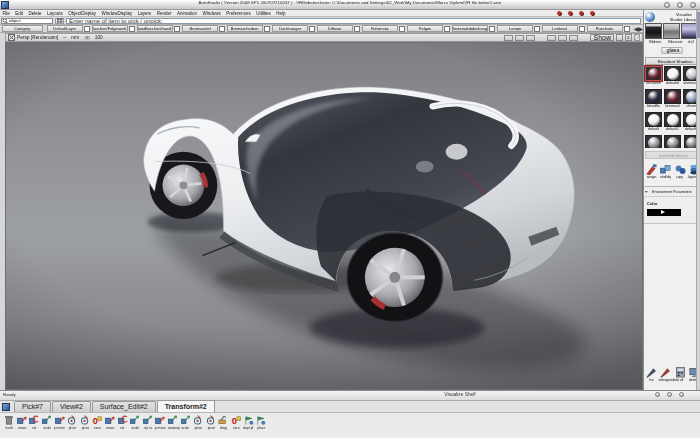 The image size is (700, 438). What do you see at coordinates (124, 406) in the screenshot?
I see `tab-surface_edit#2: Surface_Edit#2` at bounding box center [124, 406].